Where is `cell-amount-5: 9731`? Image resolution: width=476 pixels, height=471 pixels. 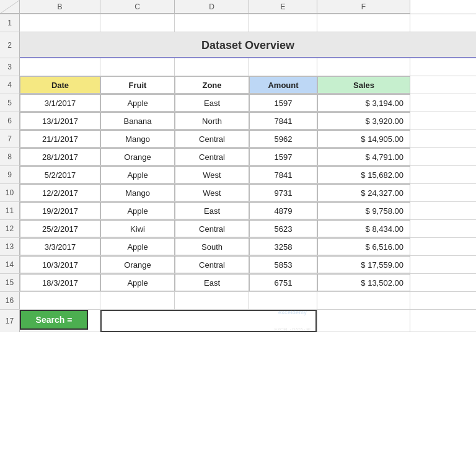
cell-amount-5: 9731 is located at coordinates (283, 193).